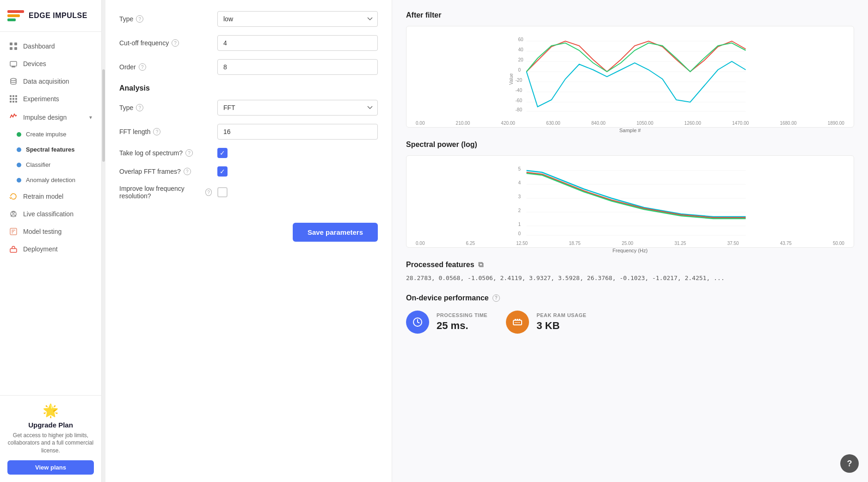 The width and height of the screenshot is (868, 482). I want to click on sidebar-scrollbar, so click(104, 241).